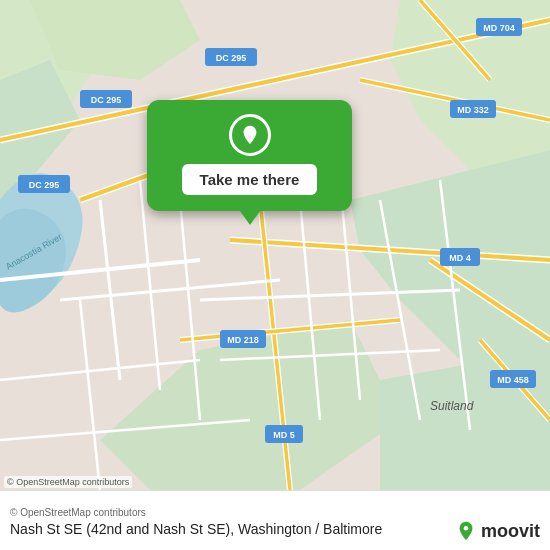 Image resolution: width=550 pixels, height=550 pixels. I want to click on moovit-pin-icon, so click(466, 531).